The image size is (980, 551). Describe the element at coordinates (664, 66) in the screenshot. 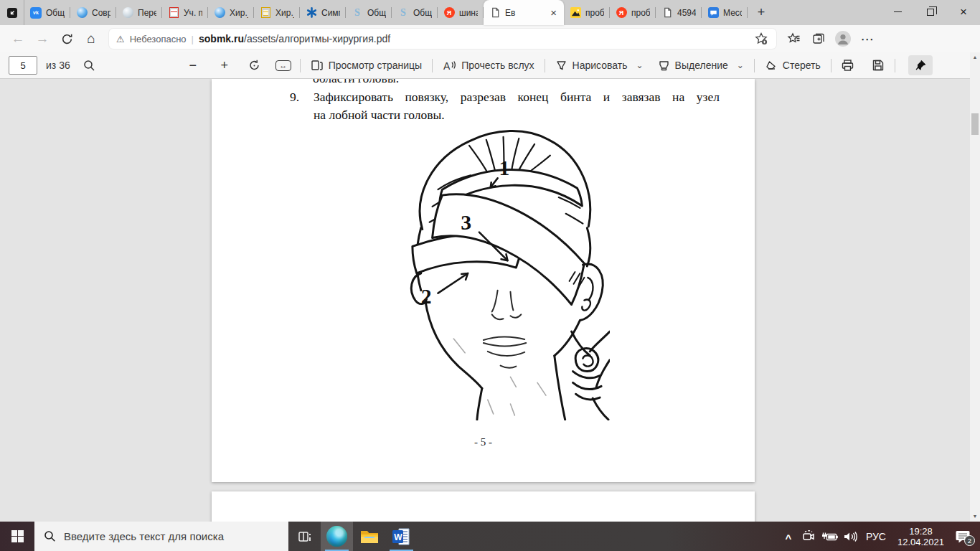

I see `highlighter-icon` at that location.